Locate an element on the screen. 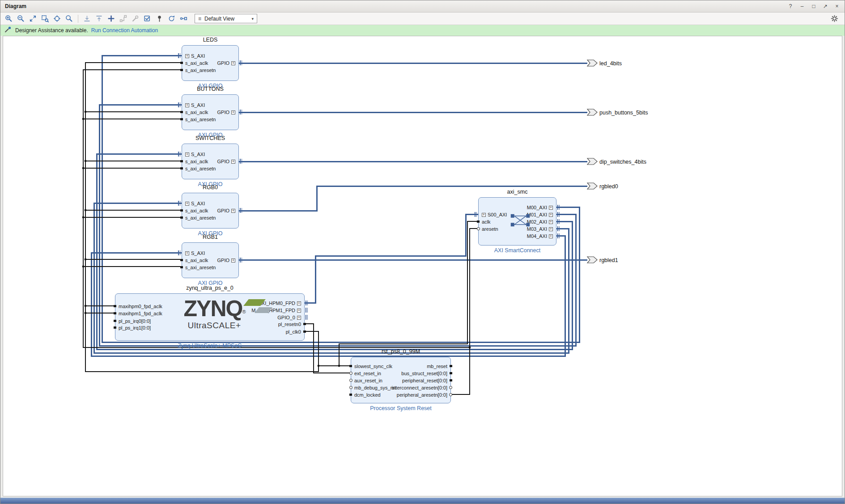 The width and height of the screenshot is (845, 504). block-rst_ps8_0_99M: slowest_sync_clkext_reset_inaux_reset_in… is located at coordinates (401, 380).